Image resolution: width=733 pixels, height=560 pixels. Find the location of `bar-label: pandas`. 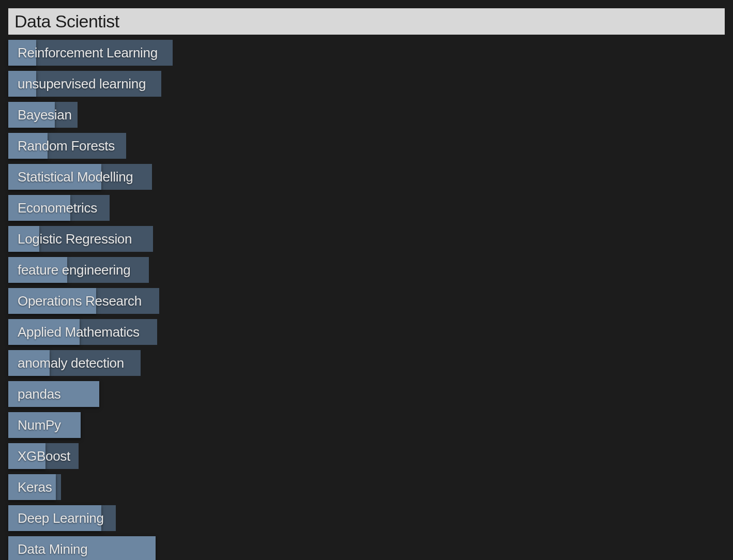

bar-label: pandas is located at coordinates (39, 394).